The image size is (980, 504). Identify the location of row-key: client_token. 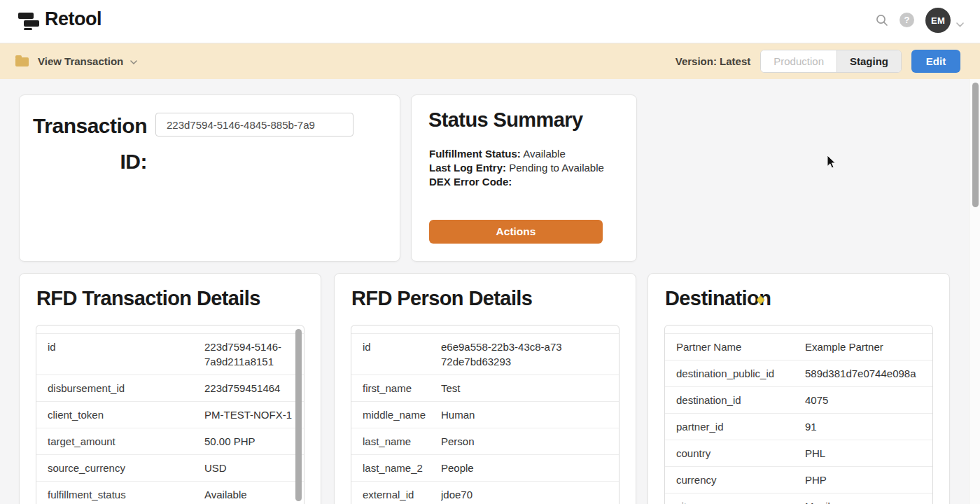
(126, 414).